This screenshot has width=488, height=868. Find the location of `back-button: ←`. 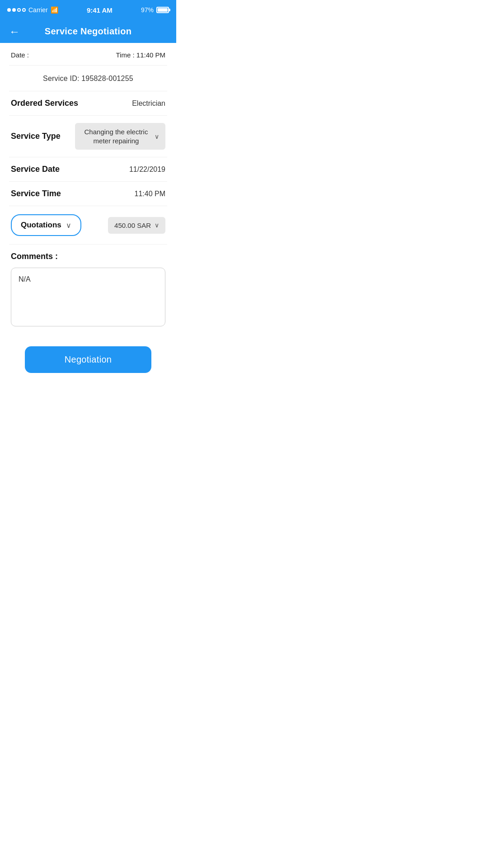

back-button: ← is located at coordinates (14, 32).